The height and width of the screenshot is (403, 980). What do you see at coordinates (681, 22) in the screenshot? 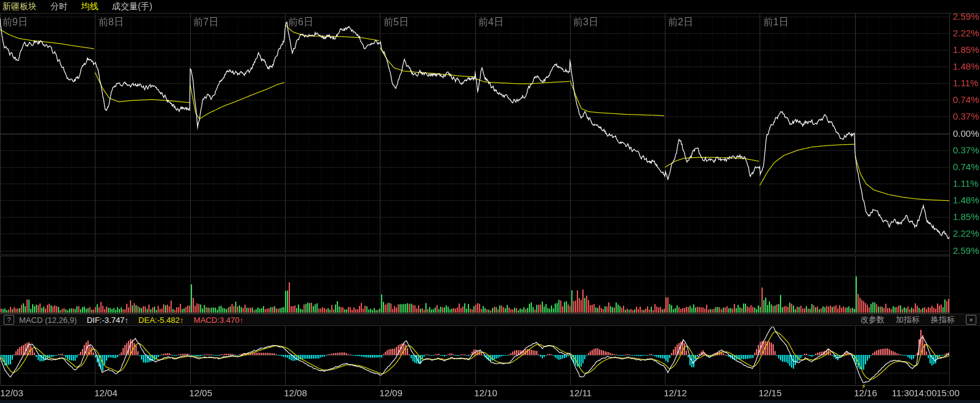
I see `day-label: 前2日` at bounding box center [681, 22].